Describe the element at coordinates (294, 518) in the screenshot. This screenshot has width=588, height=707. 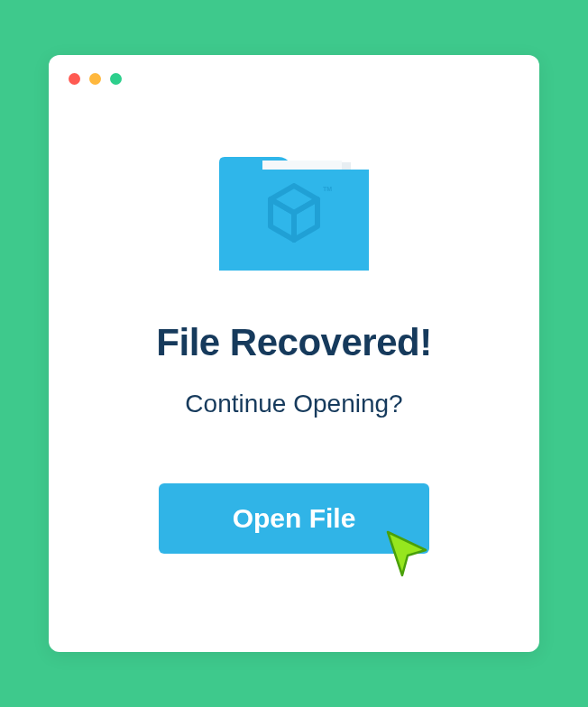
I see `open-file-button-label: Open File` at that location.